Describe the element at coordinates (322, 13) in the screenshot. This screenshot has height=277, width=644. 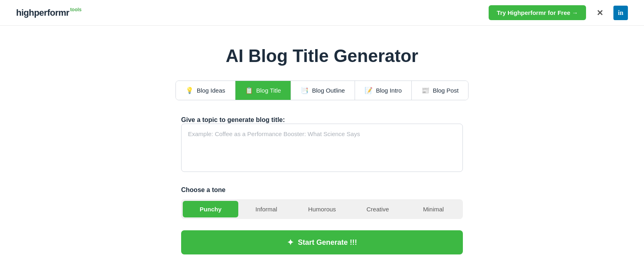
I see `header: highperformrtools Try Highperformr for F…` at that location.